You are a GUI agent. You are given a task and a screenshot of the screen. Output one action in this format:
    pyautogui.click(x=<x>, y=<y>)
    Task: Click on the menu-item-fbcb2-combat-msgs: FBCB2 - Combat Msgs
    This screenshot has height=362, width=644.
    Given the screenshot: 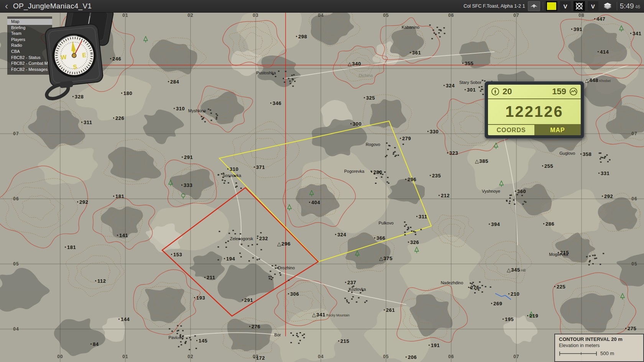 What is the action you would take?
    pyautogui.click(x=30, y=64)
    